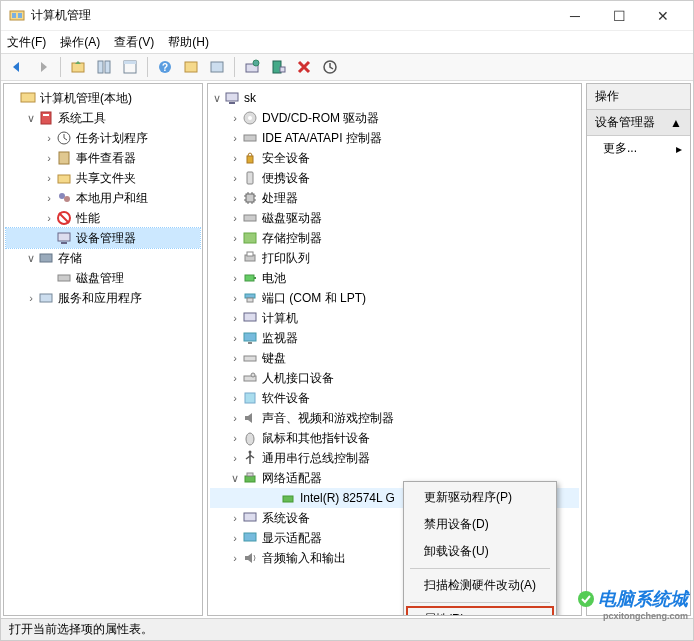  What do you see at coordinates (252, 67) in the screenshot?
I see `scan-hardware-button` at bounding box center [252, 67].